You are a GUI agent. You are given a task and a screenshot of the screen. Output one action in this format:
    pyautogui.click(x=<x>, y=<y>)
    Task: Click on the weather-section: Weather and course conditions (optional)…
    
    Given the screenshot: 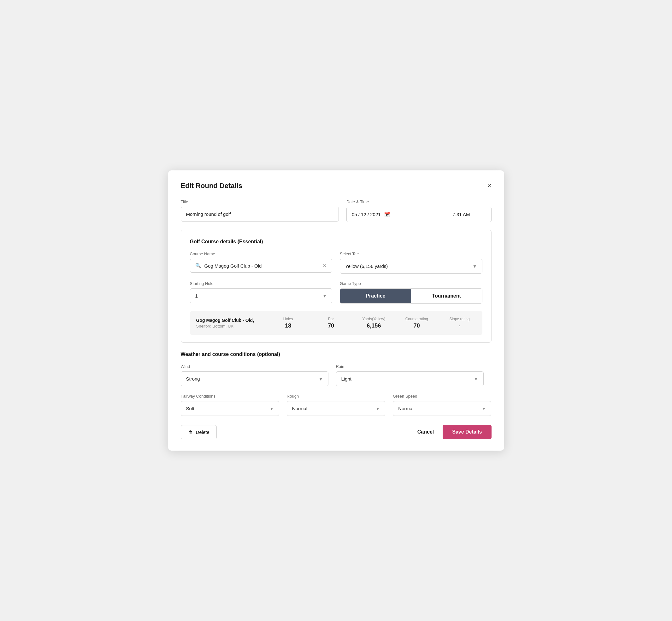 What is the action you would take?
    pyautogui.click(x=336, y=384)
    